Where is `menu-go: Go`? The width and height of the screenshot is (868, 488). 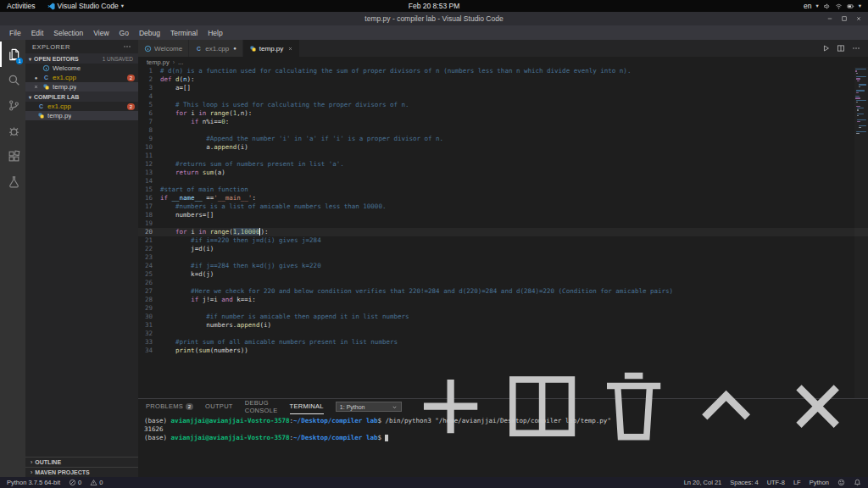 menu-go: Go is located at coordinates (124, 33).